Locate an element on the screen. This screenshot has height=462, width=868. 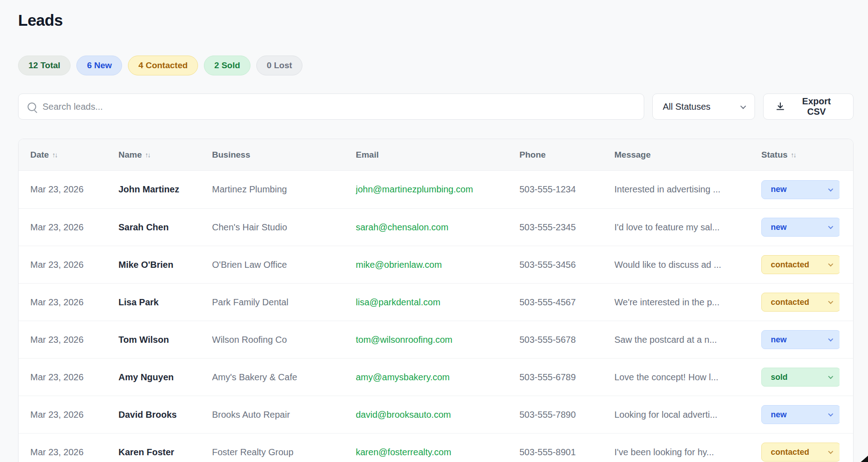
toolbar: All Statuses Export CSV is located at coordinates (436, 107).